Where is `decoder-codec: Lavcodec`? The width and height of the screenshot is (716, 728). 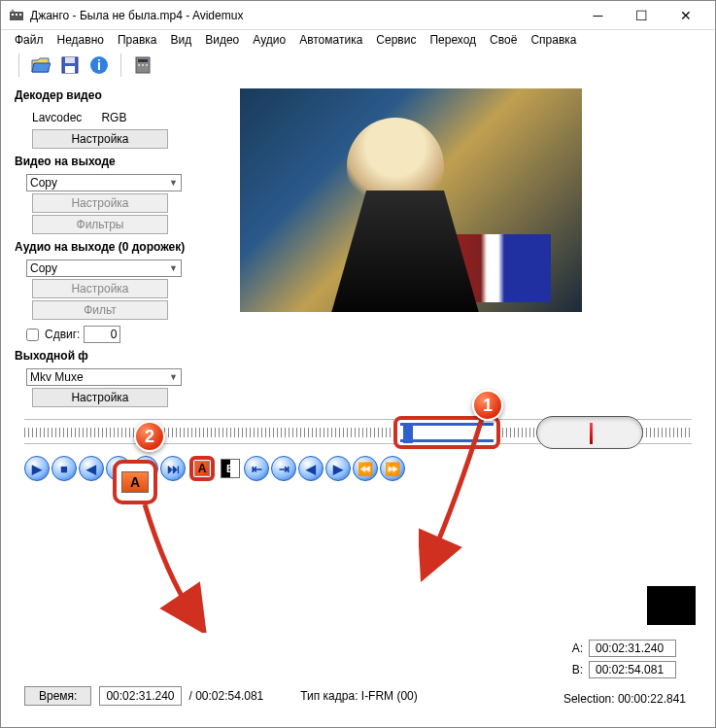 decoder-codec: Lavcodec is located at coordinates (56, 118).